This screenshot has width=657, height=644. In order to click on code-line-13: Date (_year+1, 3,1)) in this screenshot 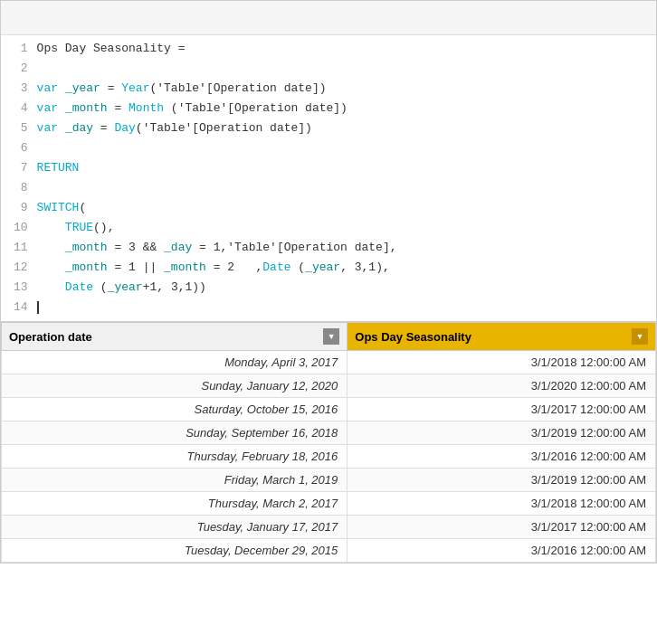, I will do `click(342, 288)`.